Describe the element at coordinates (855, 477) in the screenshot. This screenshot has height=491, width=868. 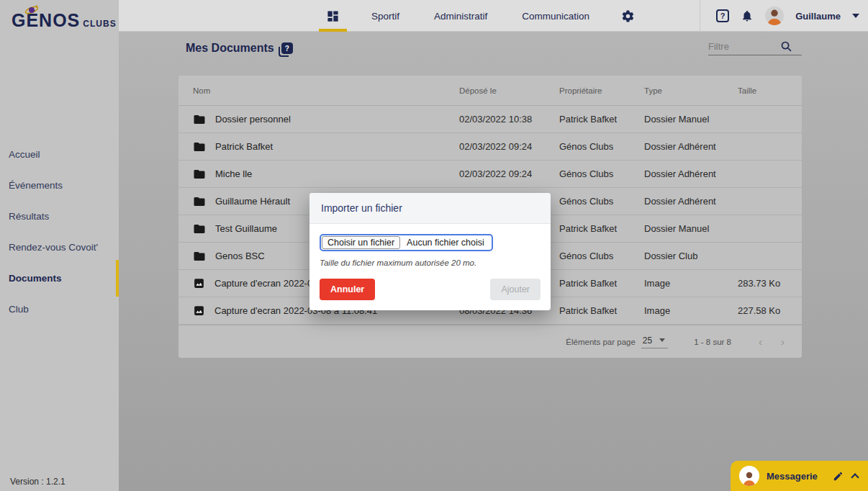
I see `messenger-expand-caret-icon` at that location.